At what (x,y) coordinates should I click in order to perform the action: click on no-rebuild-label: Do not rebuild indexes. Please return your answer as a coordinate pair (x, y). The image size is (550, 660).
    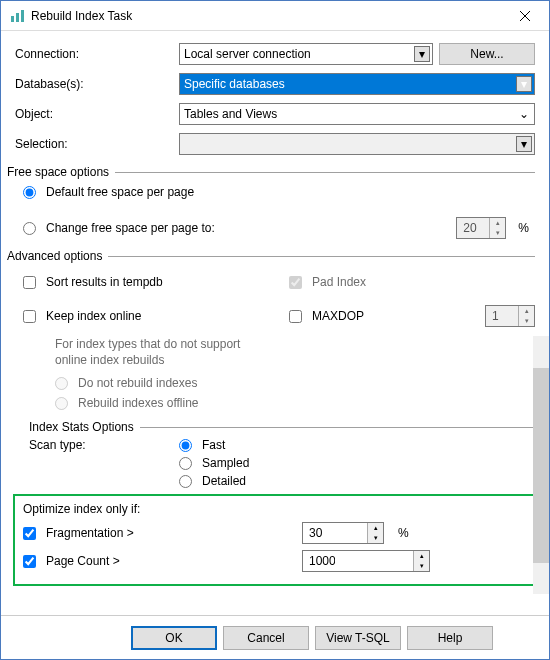
    Looking at the image, I should click on (138, 383).